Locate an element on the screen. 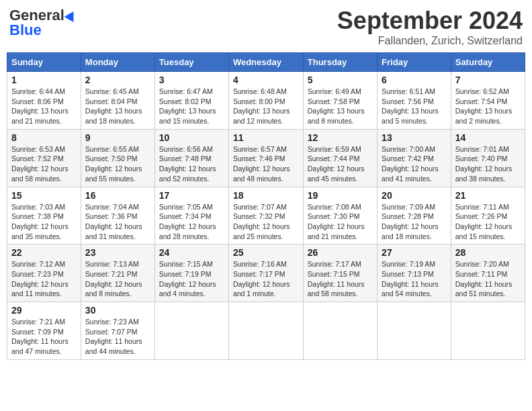  day-info: Sunrise: 6:49 AMSunset: 7:58 PMDaylight:… is located at coordinates (340, 106).